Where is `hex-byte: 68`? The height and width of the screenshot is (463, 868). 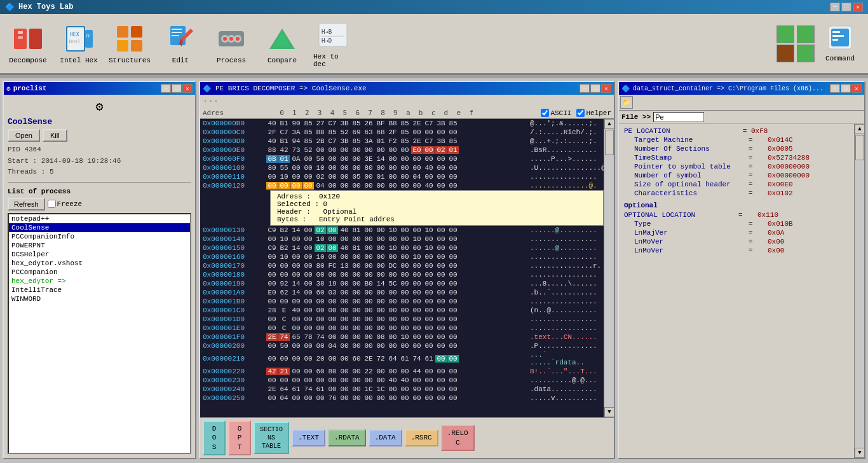
hex-byte: 68 is located at coordinates (381, 132).